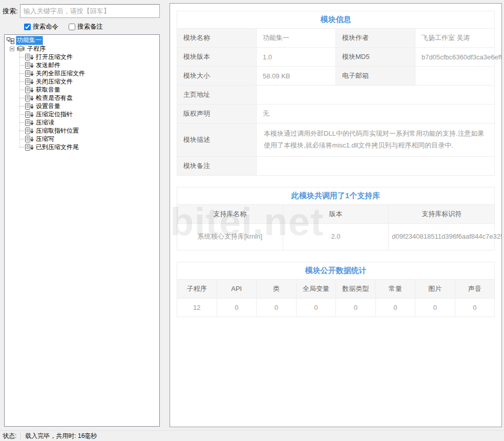 Image resolution: width=504 pixels, height=441 pixels. I want to click on tree-item-label: 已到压缩文件尾, so click(57, 148).